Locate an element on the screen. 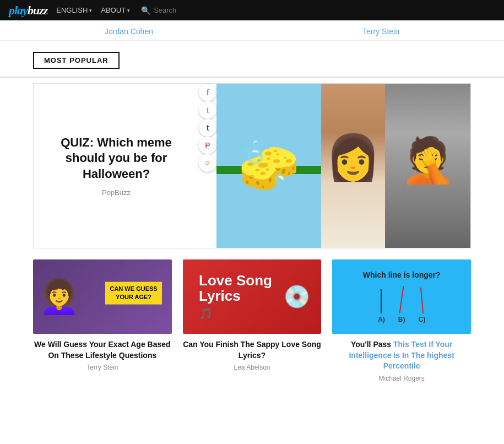 This screenshot has width=504, height=444. iq-question-text: Which line is longer? is located at coordinates (402, 275).